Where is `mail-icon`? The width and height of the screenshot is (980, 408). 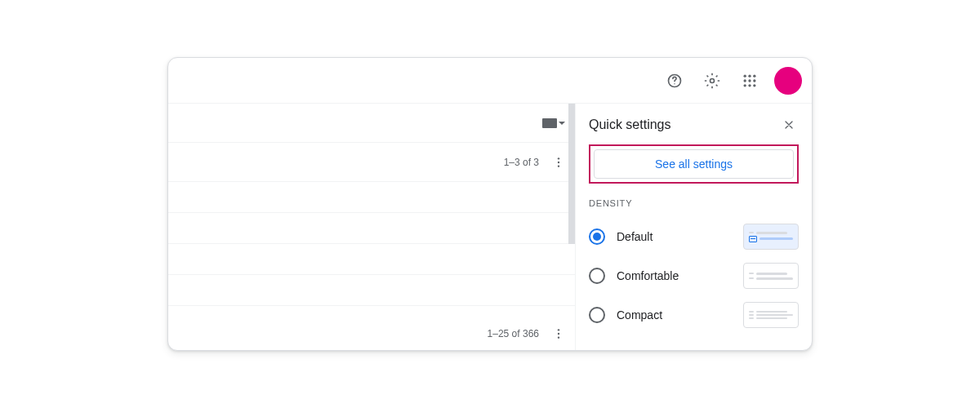
mail-icon is located at coordinates (753, 239).